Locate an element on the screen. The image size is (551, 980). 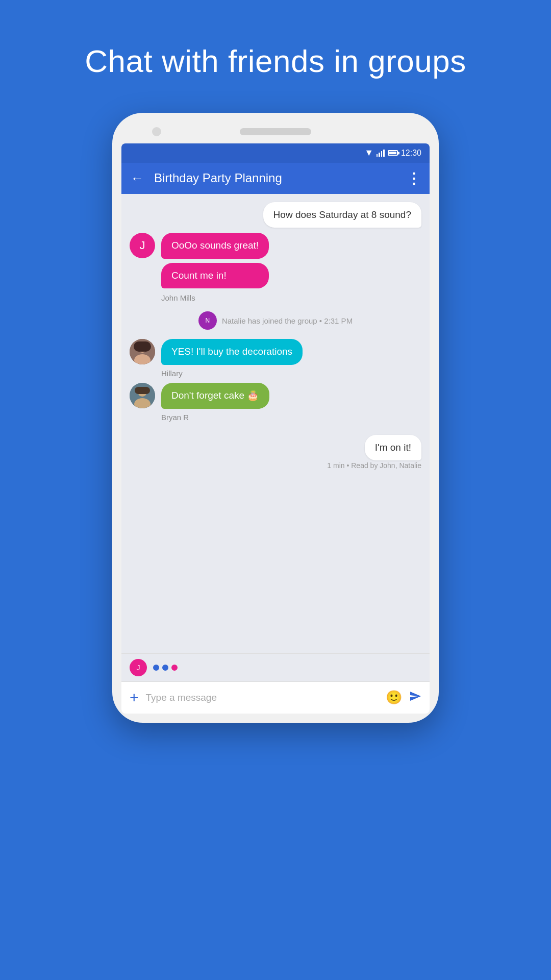
avatar-bryan is located at coordinates (142, 396).